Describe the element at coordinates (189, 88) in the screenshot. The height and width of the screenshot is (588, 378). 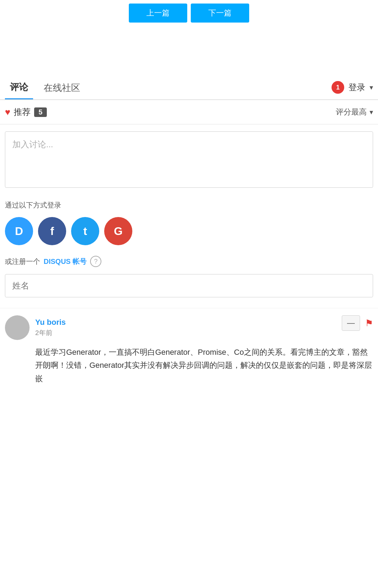
I see `comment-header: 评论 在线社区 1 登录 ▾` at that location.